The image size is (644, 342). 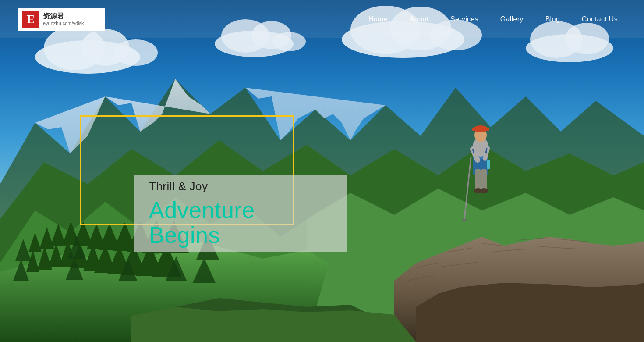 What do you see at coordinates (553, 19) in the screenshot?
I see `nav-blog: Blog` at bounding box center [553, 19].